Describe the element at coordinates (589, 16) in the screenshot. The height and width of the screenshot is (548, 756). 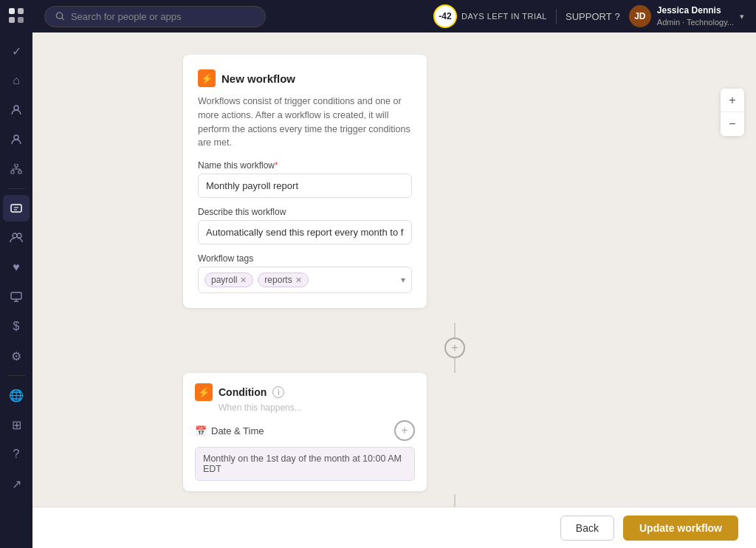
I see `topbar-right: -42 DAYS LEFT IN TRIAL SUPPORT ? JD Jess…` at that location.